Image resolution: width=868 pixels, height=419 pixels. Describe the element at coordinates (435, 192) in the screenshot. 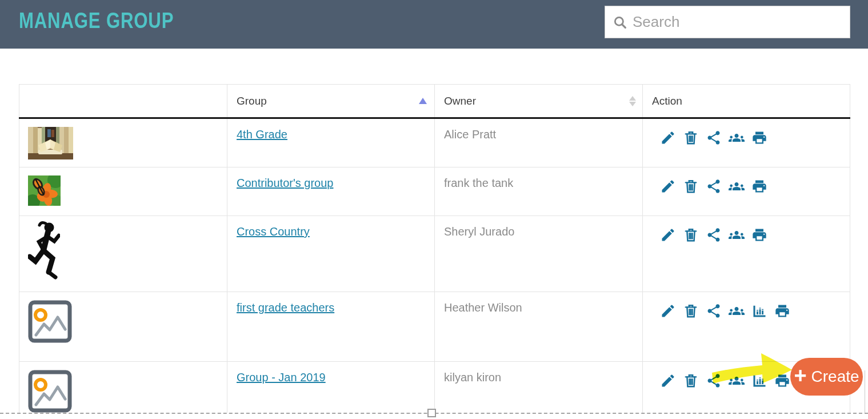

I see `table-row: Contributor's group frank the tank` at that location.